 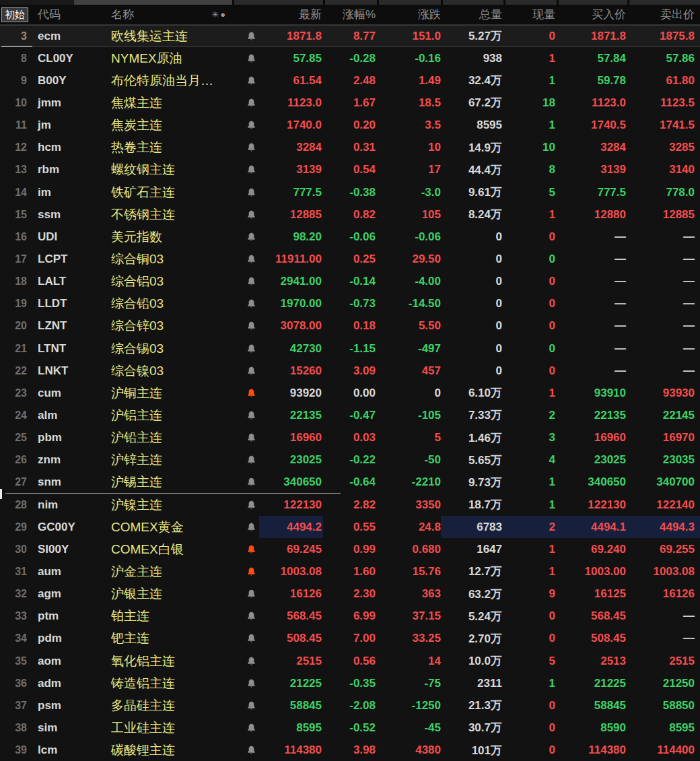 I want to click on table-row: 29GC00YCOMEX黄金4494.20.5524.8678324494.14…, so click(x=350, y=527).